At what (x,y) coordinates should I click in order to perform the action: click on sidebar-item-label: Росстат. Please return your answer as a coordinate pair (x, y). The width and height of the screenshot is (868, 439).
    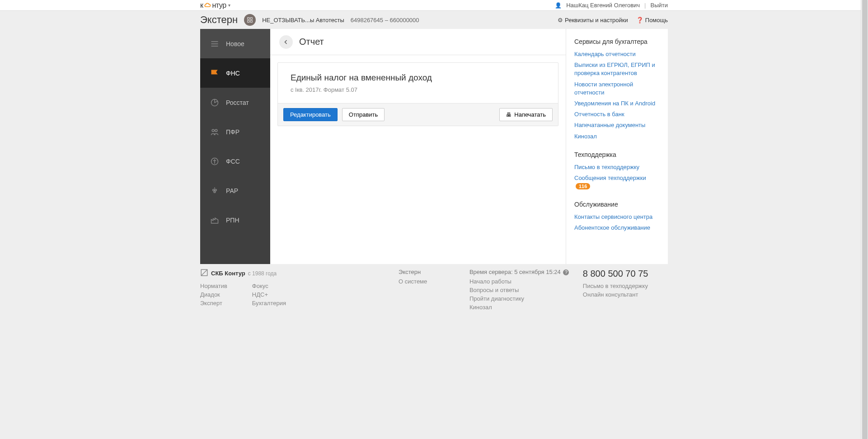
    Looking at the image, I should click on (238, 103).